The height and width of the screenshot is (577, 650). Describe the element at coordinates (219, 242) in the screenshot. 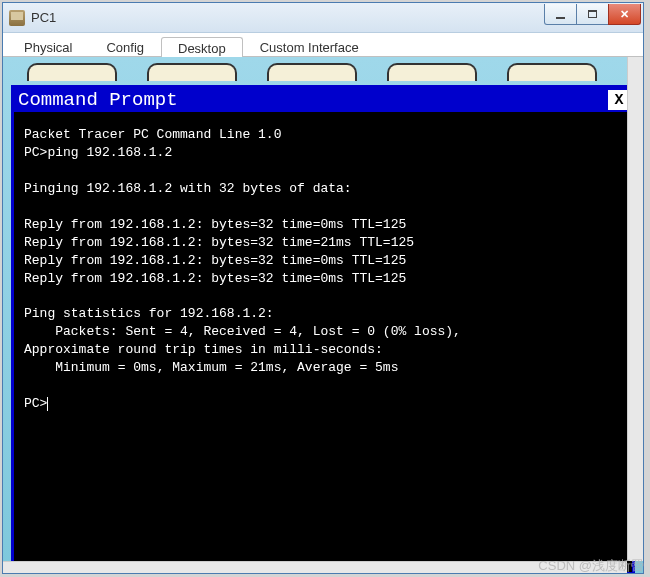

I see `terminal-line: Reply from 192.168.1.2: bytes=32 time=21…` at that location.